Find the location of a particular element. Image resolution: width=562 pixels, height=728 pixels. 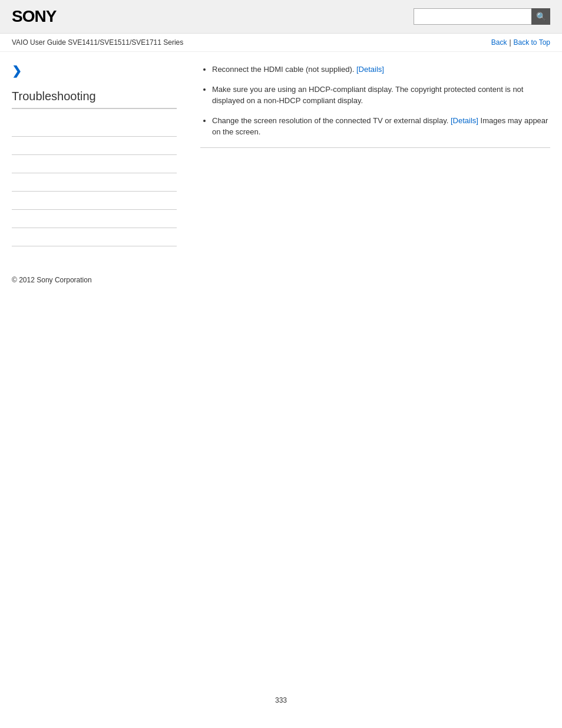

bullet2-text: Make sure you are using an HDCP-complian… is located at coordinates (368, 95).